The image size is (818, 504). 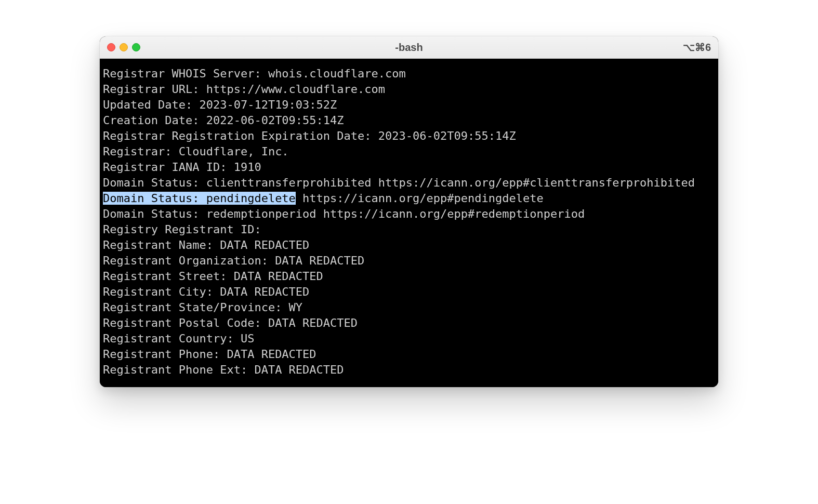 I want to click on output-line: Registrar: Cloudflare, Inc., so click(x=409, y=152).